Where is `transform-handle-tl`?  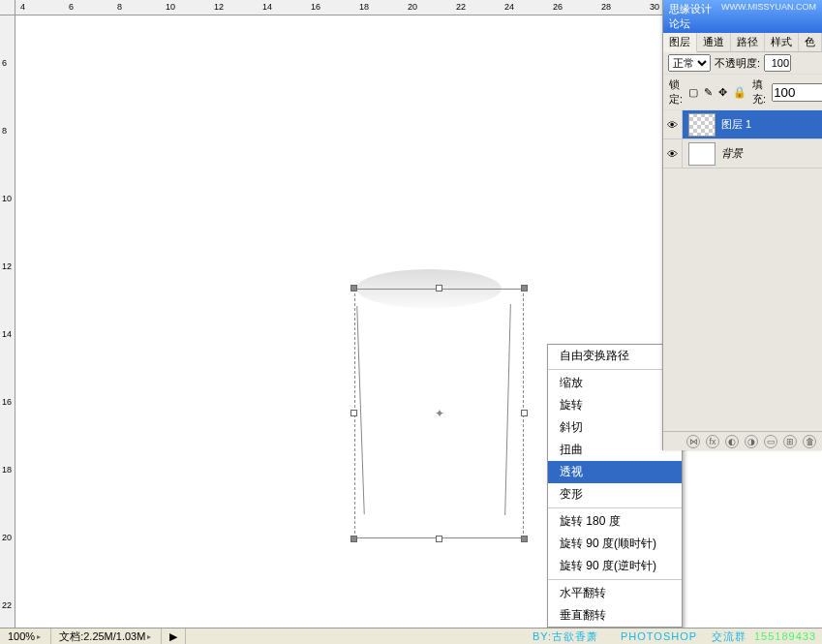
transform-handle-tl is located at coordinates (354, 289).